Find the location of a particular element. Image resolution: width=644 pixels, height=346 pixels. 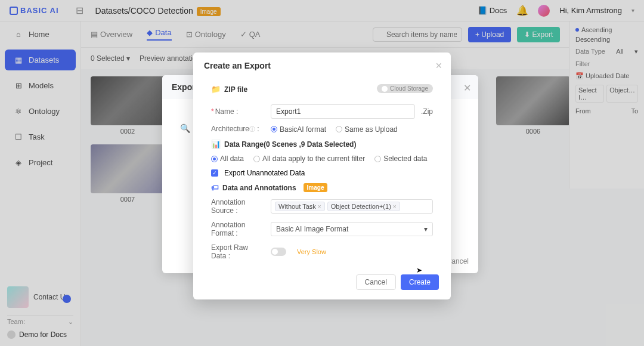

arch-same-upload: Same as Upload is located at coordinates (367, 129).